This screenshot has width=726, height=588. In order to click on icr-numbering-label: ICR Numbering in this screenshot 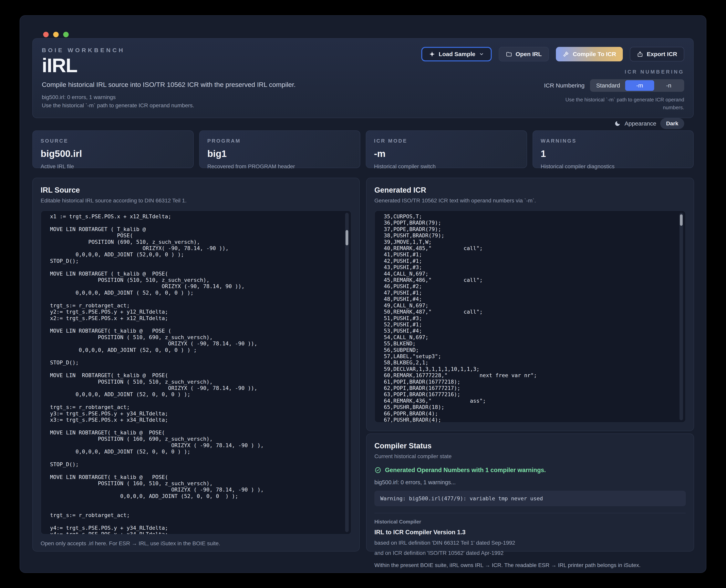, I will do `click(564, 85)`.